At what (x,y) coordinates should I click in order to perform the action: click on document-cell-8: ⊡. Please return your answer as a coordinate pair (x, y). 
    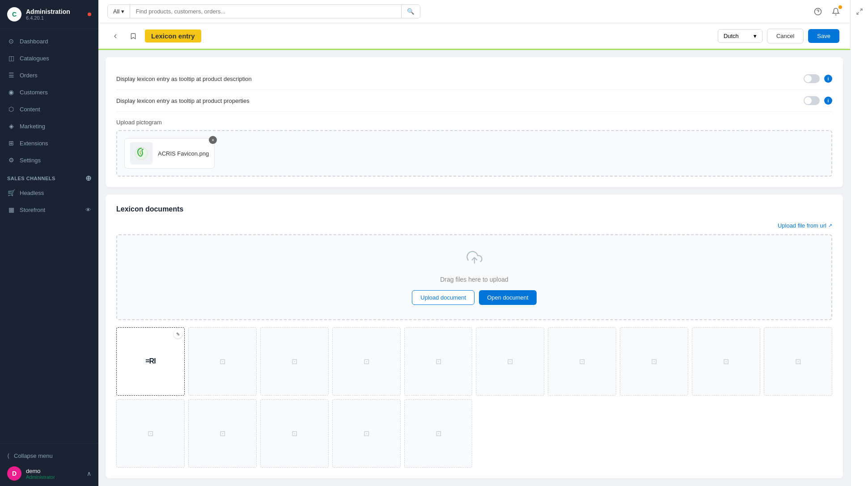
    Looking at the image, I should click on (654, 361).